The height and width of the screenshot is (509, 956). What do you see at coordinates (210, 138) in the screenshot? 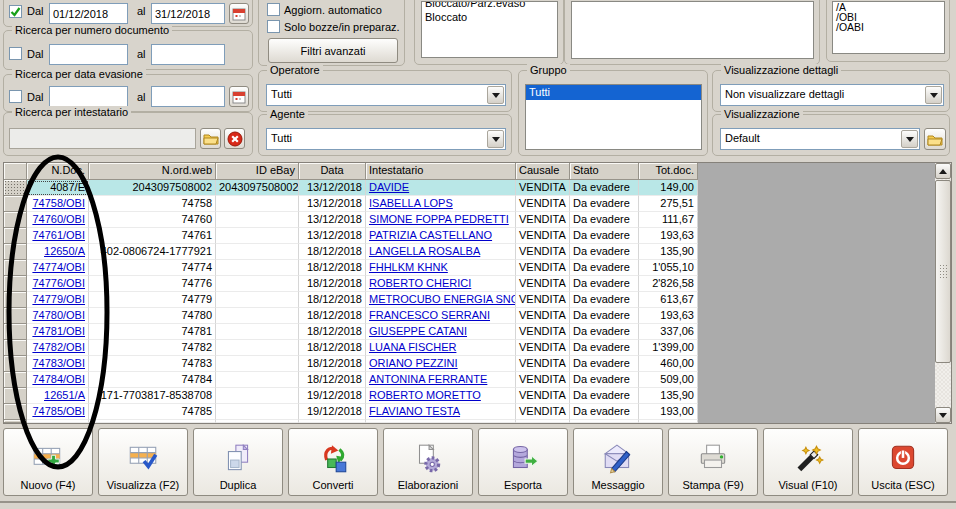
I see `intestatario-browse-button` at bounding box center [210, 138].